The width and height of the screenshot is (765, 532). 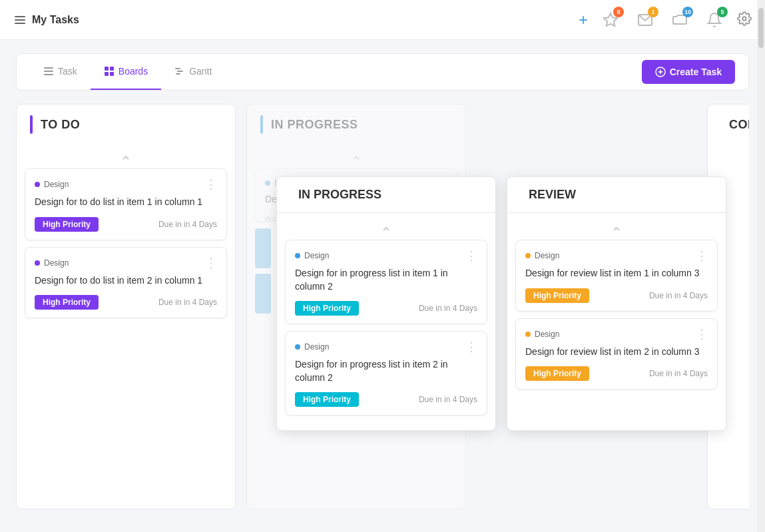 What do you see at coordinates (617, 195) in the screenshot?
I see `popup-review-header: REVIEW` at bounding box center [617, 195].